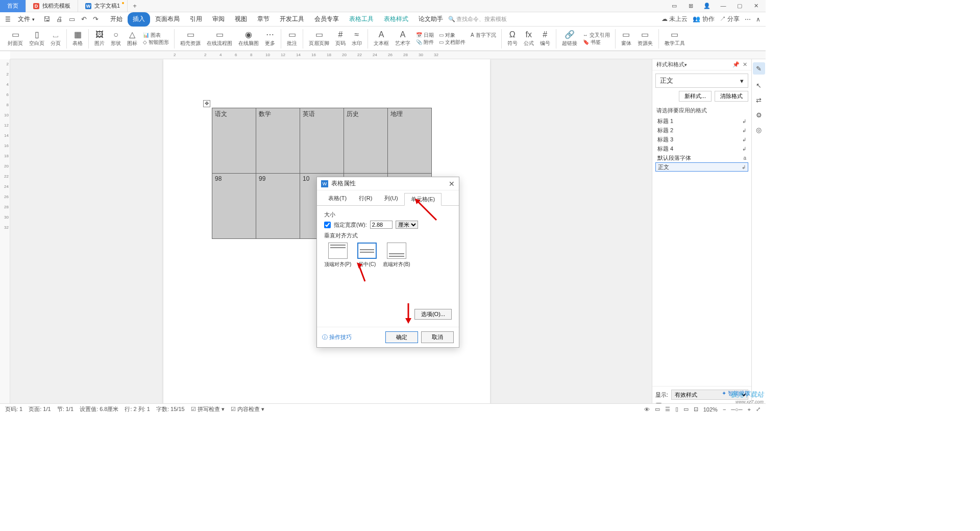  I want to click on dlg-tab-table: 表格(T), so click(337, 199).